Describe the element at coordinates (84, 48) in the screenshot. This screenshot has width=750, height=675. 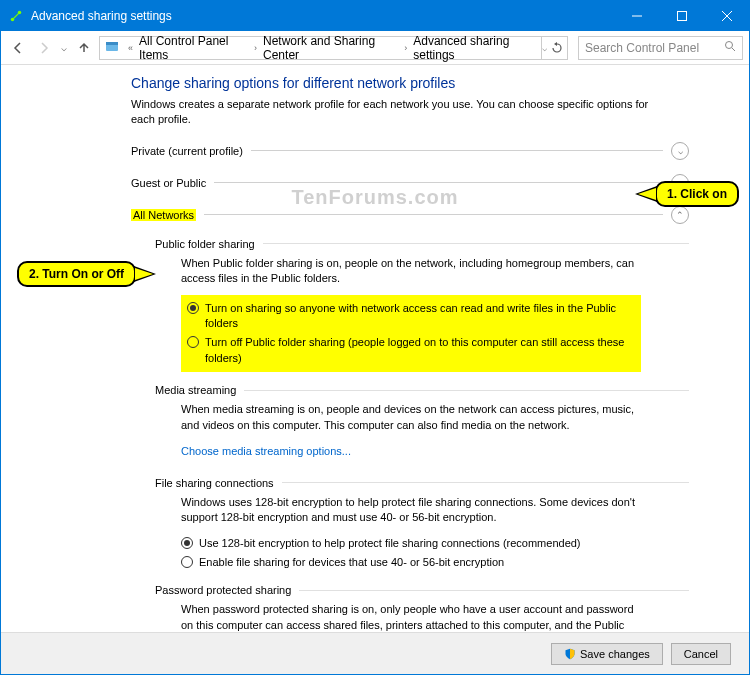
I see `up-button` at that location.